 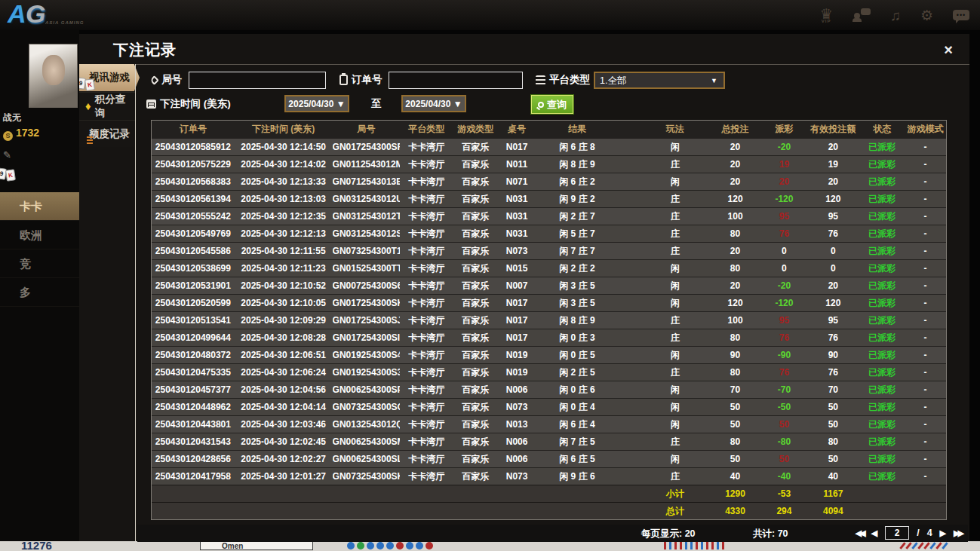 What do you see at coordinates (27, 133) in the screenshot?
I see `balance-value: 1732` at bounding box center [27, 133].